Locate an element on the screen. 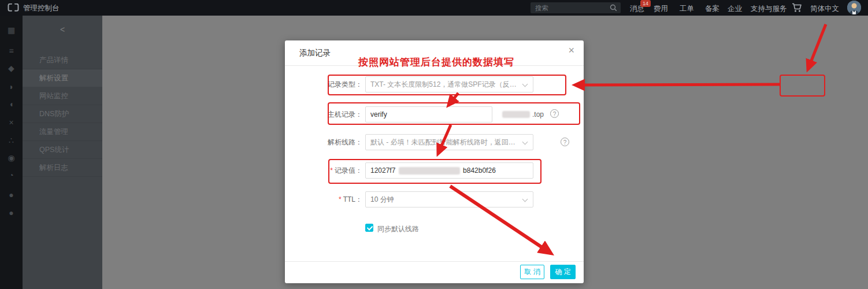 The image size is (868, 289). nav-item-icp: 备案 is located at coordinates (712, 9).